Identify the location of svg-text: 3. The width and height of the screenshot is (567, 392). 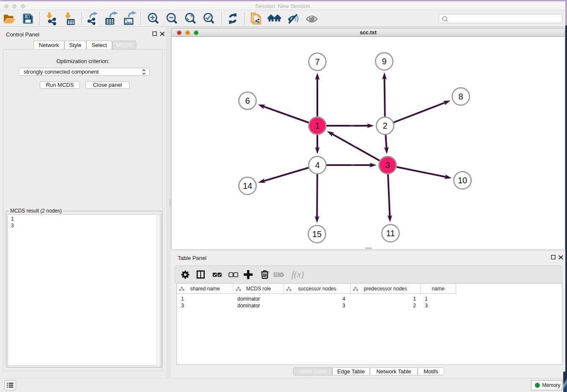
(388, 165).